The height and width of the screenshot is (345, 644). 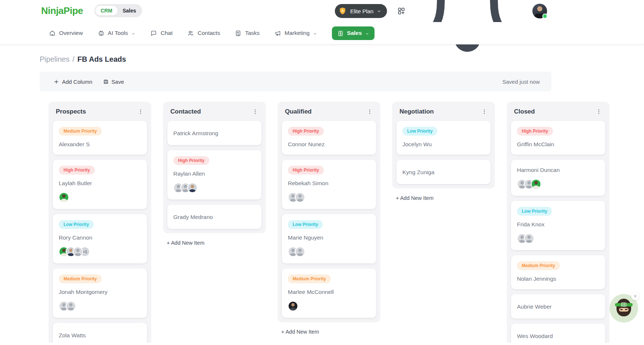 I want to click on lead-card: Low PriorityRory Cannon+1, so click(x=100, y=239).